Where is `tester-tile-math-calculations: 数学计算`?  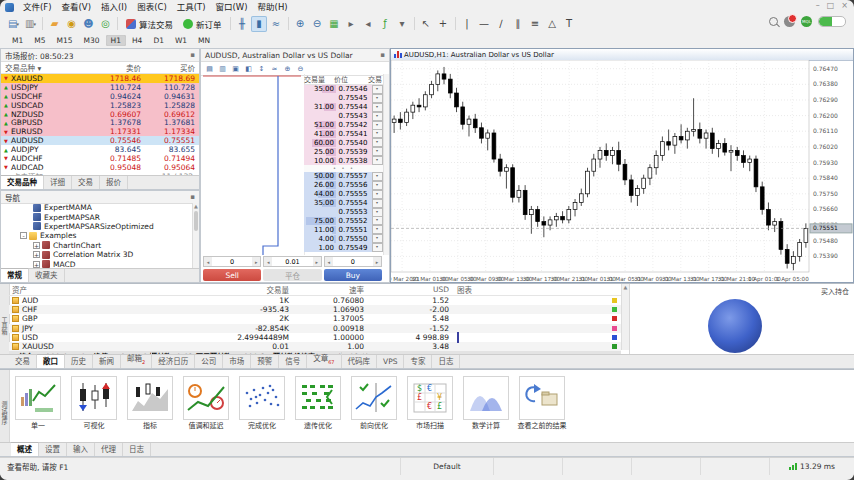 tester-tile-math-calculations: 数学计算 is located at coordinates (486, 403).